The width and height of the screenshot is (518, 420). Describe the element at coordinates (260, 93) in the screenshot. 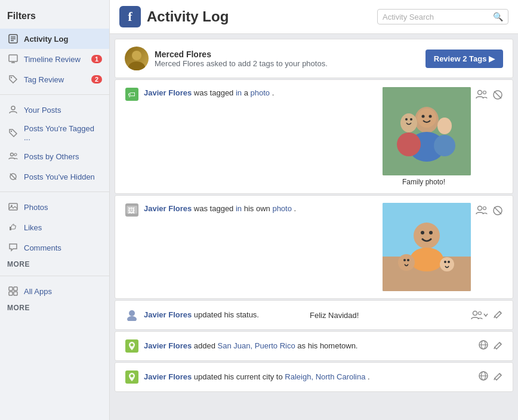

I see `activity-text: Javier Flores was tagged in a photo .` at that location.